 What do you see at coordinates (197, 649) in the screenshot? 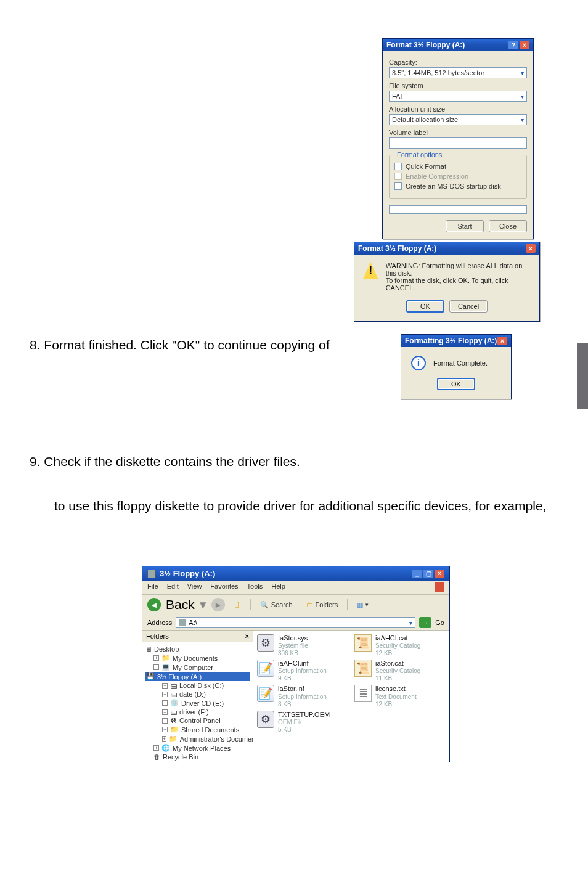
I see `tree-desktop: 🖥Desktop` at bounding box center [197, 649].